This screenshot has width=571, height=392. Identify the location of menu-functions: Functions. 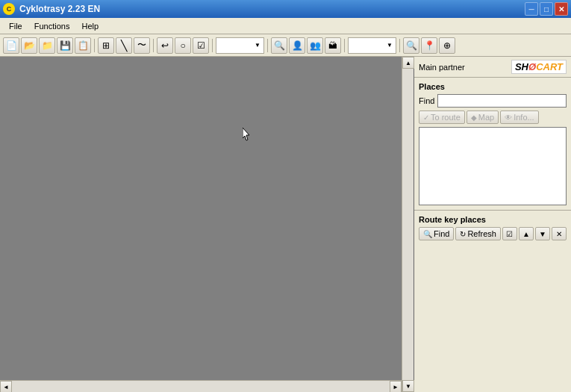
(52, 26).